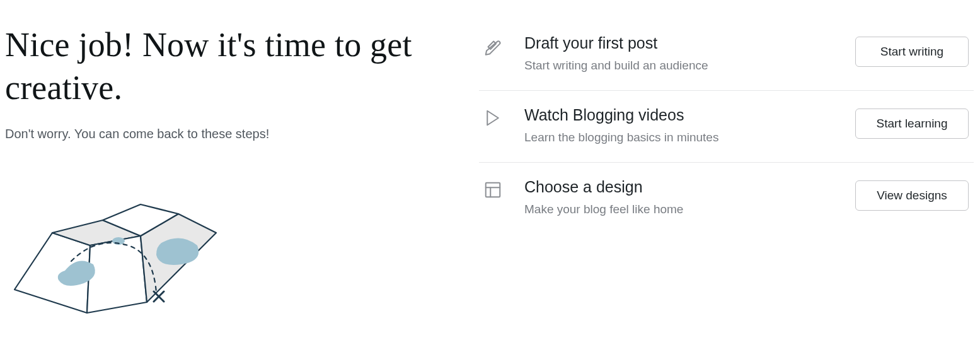 Image resolution: width=980 pixels, height=364 pixels. What do you see at coordinates (726, 127) in the screenshot?
I see `task-watch-videos: Watch Blogging videos Learn the blogging…` at bounding box center [726, 127].